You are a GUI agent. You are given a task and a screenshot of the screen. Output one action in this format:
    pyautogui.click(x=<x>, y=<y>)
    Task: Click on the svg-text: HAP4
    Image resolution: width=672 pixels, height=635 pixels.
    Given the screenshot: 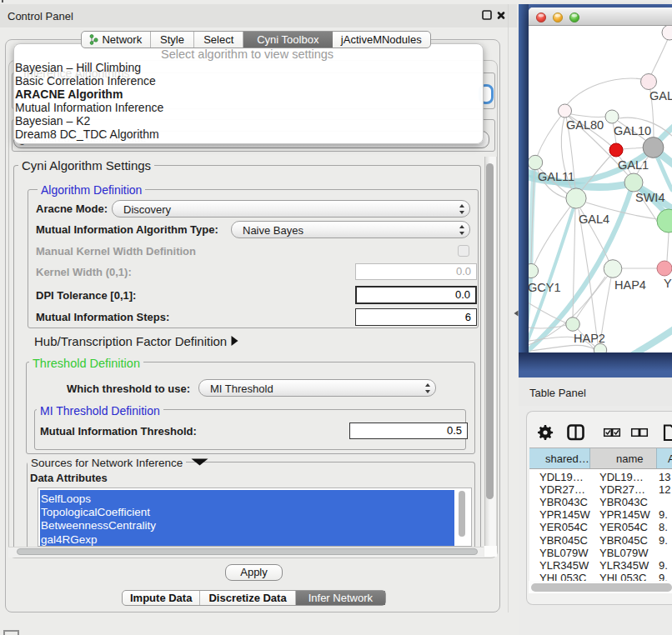 What is the action you would take?
    pyautogui.click(x=630, y=285)
    